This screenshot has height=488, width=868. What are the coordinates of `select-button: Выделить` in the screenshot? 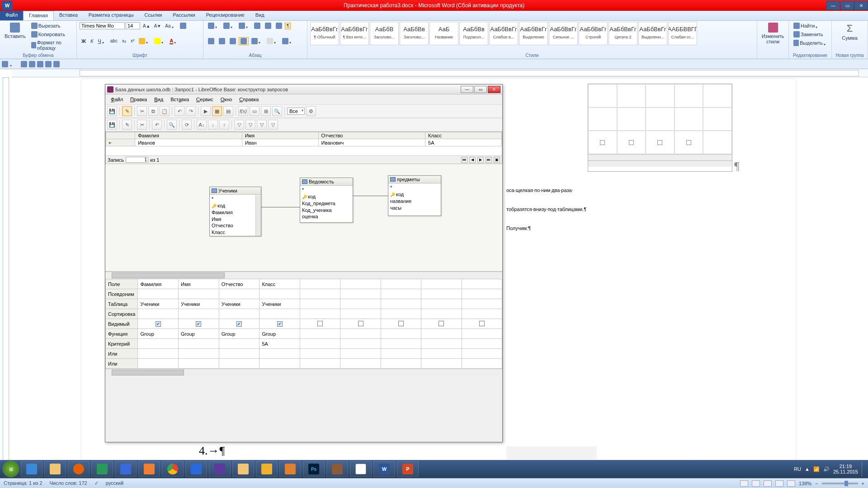 It's located at (810, 43).